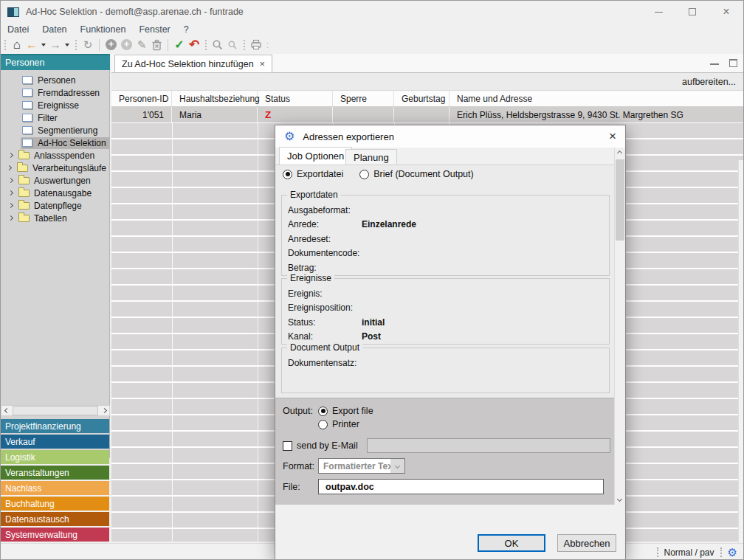  Describe the element at coordinates (709, 82) in the screenshot. I see `aufbereiten-link: aufbereiten...` at that location.